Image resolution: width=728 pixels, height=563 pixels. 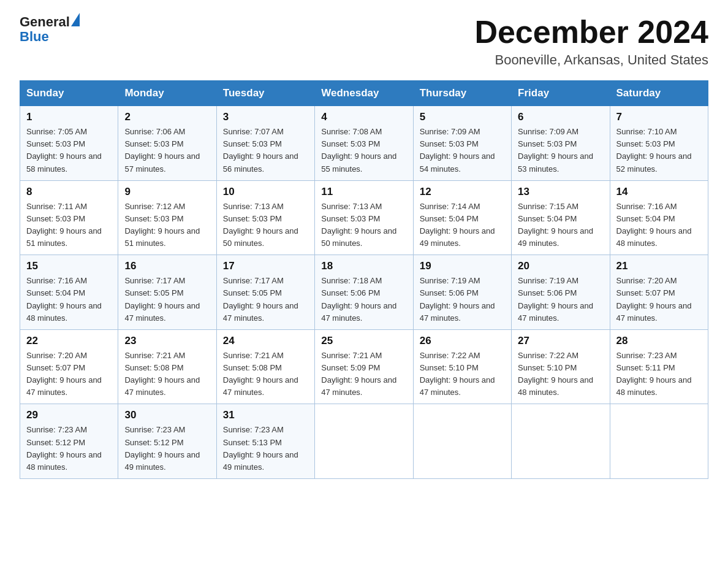 What do you see at coordinates (69, 293) in the screenshot?
I see `calendar-cell: 15 Sunrise: 7:16 AMSunset: 5:04 PMDaylig…` at bounding box center [69, 293].